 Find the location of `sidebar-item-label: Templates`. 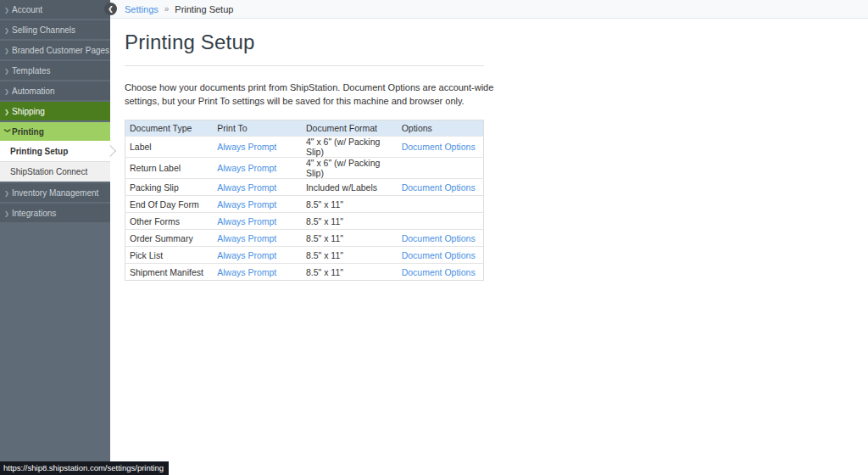

sidebar-item-label: Templates is located at coordinates (31, 71).